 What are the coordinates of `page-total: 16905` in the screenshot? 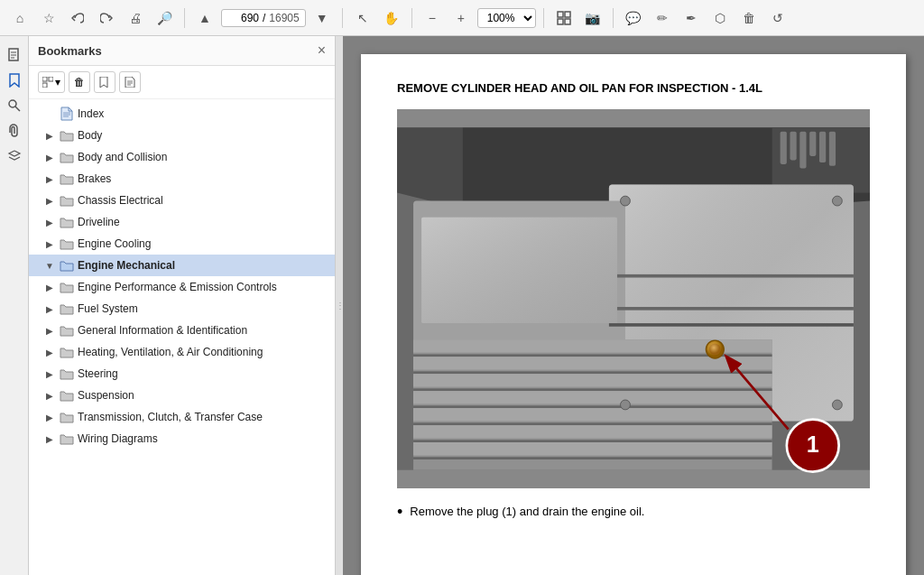 It's located at (283, 18).